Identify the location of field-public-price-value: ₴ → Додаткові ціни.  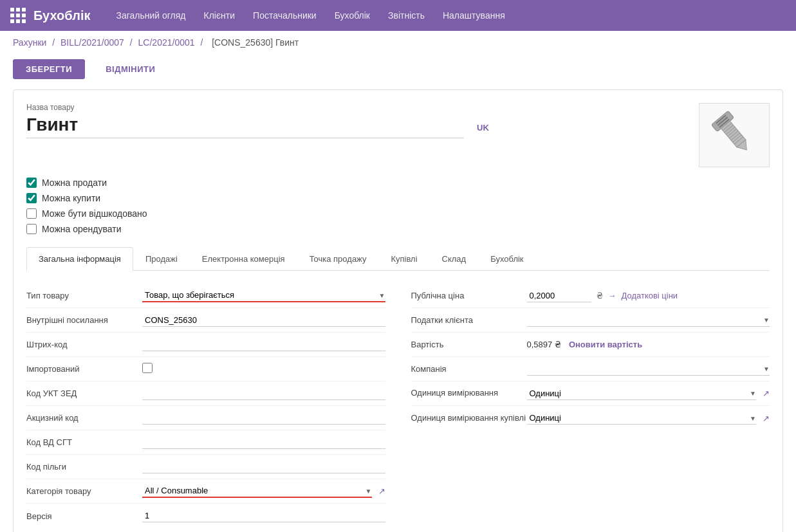
(649, 296).